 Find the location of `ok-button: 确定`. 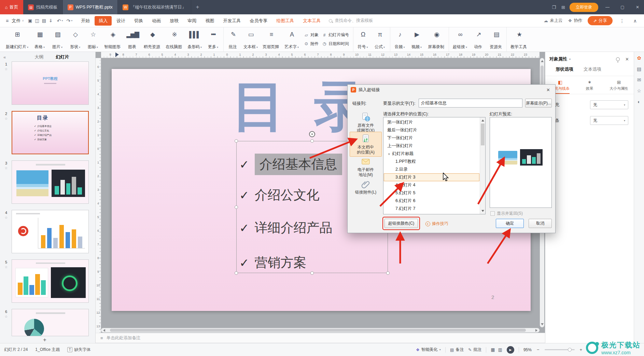

ok-button: 确定 is located at coordinates (510, 223).